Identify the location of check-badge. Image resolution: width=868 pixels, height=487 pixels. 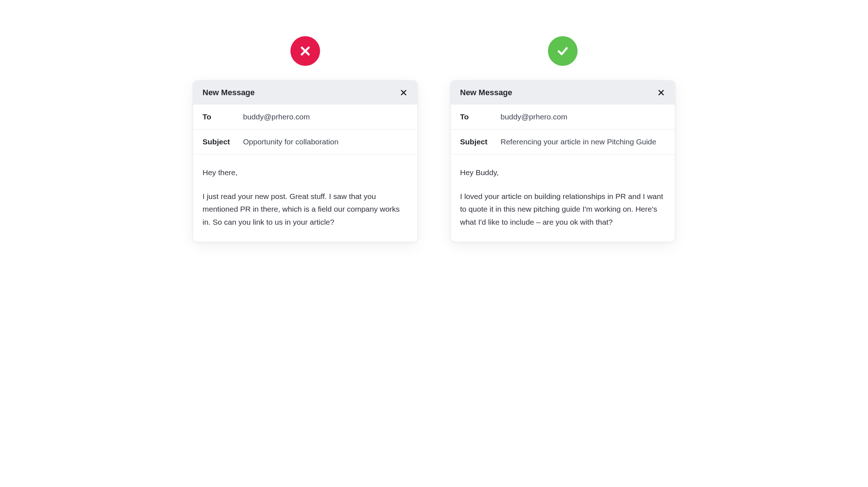
(563, 51).